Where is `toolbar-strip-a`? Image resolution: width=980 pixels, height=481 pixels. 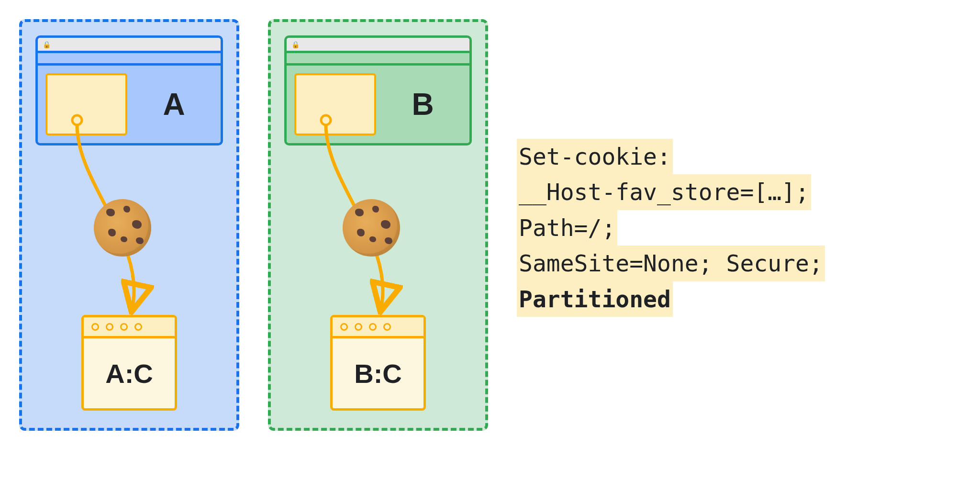
toolbar-strip-a is located at coordinates (129, 59).